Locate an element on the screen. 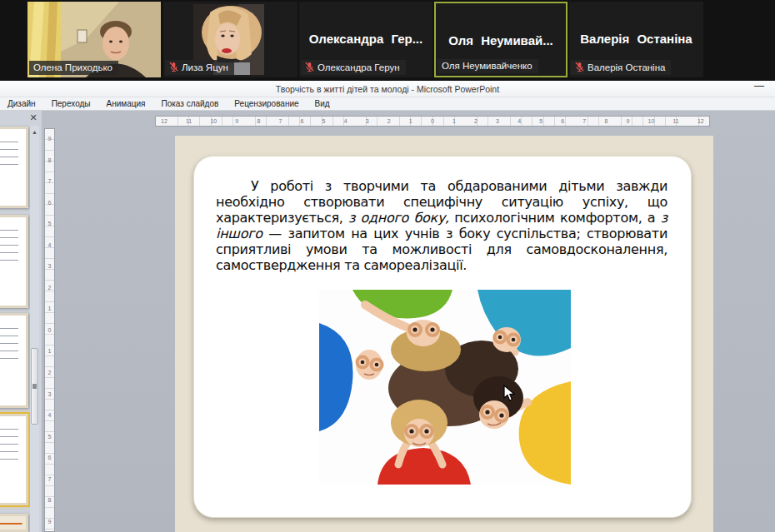 The image size is (775, 532). menu-item-animation: Анимация is located at coordinates (127, 103).